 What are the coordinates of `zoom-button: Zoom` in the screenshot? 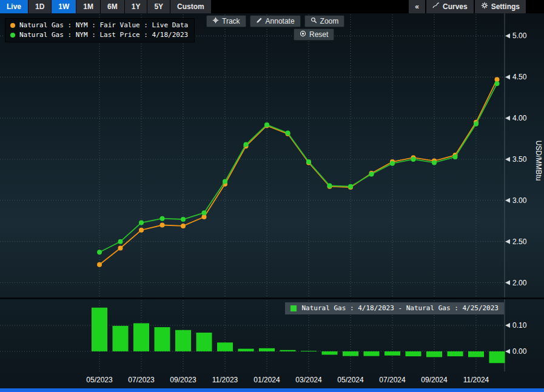 It's located at (325, 21).